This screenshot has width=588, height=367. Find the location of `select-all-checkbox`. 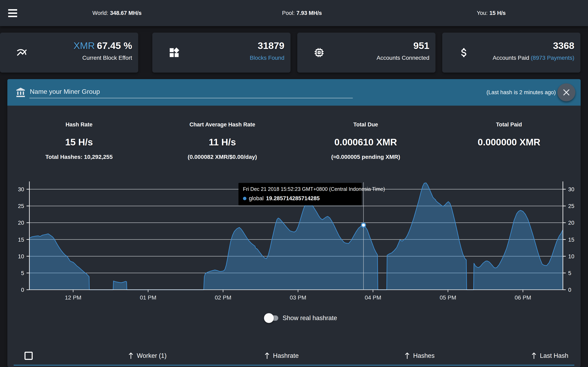

select-all-checkbox is located at coordinates (29, 356).